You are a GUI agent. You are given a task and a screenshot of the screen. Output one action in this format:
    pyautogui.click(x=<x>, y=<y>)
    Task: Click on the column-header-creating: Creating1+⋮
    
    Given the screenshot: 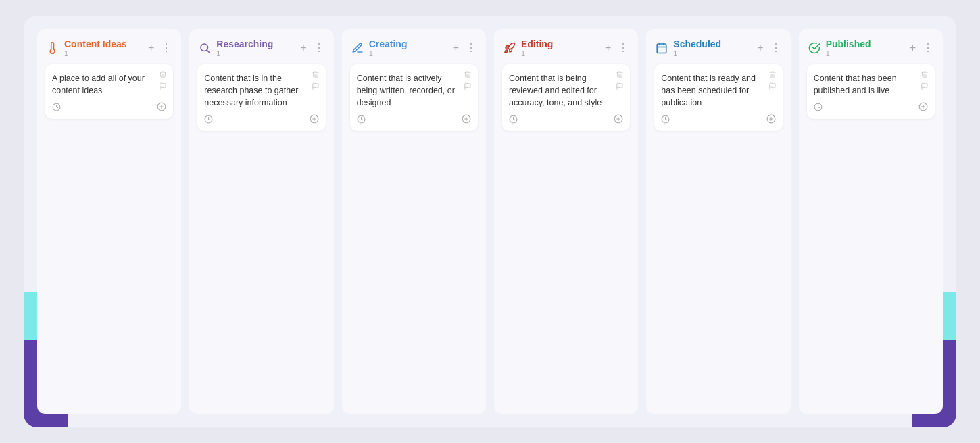 What is the action you would take?
    pyautogui.click(x=414, y=48)
    